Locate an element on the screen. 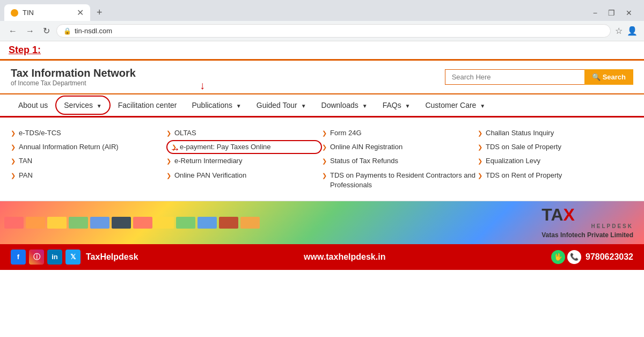 The height and width of the screenshot is (337, 644). forward-button: → is located at coordinates (30, 31).